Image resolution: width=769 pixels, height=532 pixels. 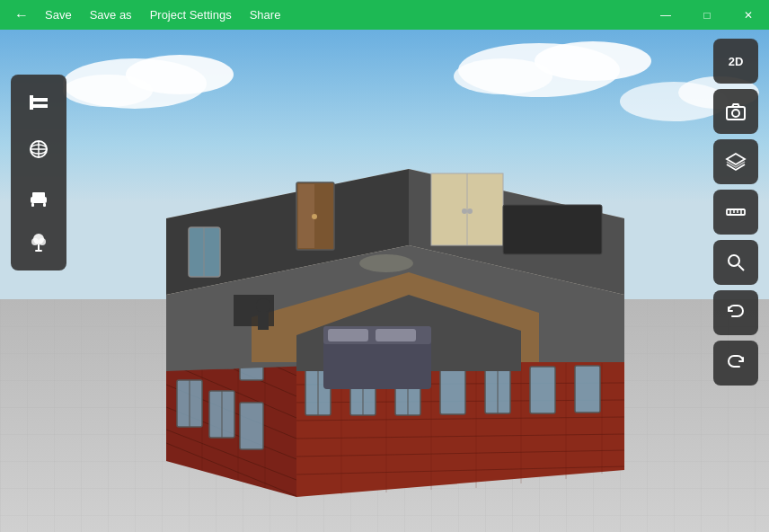 I want to click on window-controls: — □ ✕, so click(x=707, y=14).